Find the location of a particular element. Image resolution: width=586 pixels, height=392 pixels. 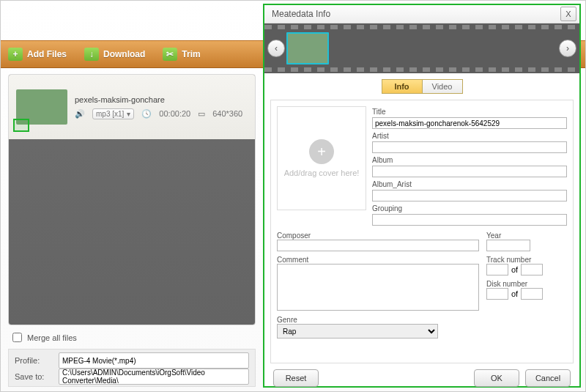

composer-label: Composer is located at coordinates (378, 236).